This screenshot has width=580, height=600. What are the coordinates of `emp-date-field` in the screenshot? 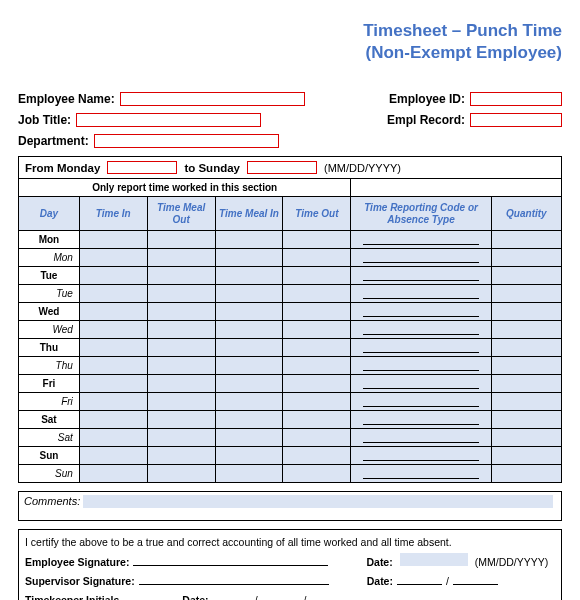 It's located at (434, 560).